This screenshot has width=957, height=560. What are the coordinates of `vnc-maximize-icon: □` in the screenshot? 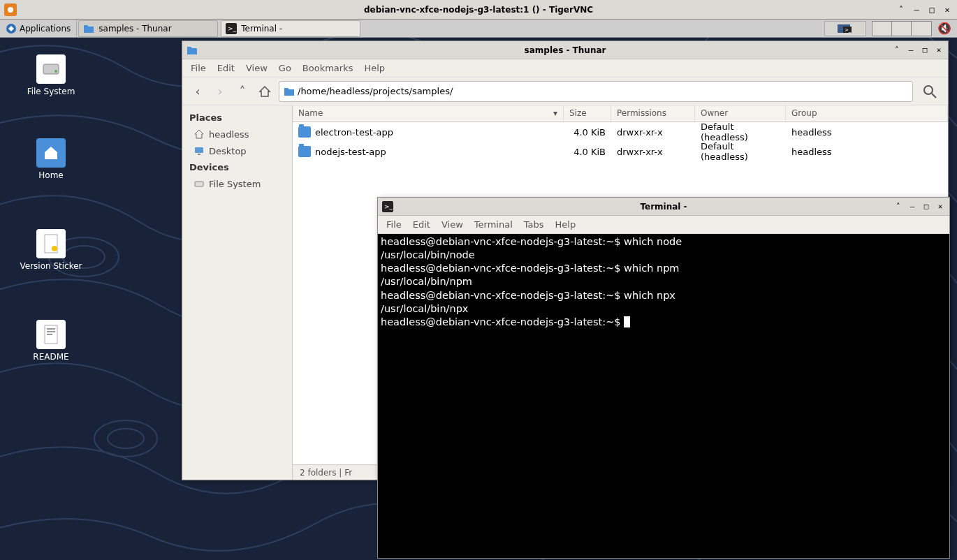 It's located at (932, 10).